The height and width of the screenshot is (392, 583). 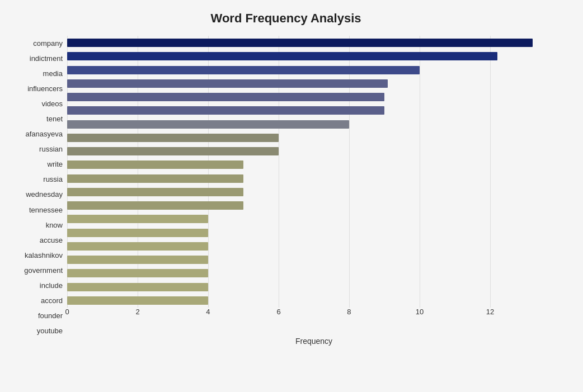 I want to click on bar-wednesday, so click(x=156, y=179).